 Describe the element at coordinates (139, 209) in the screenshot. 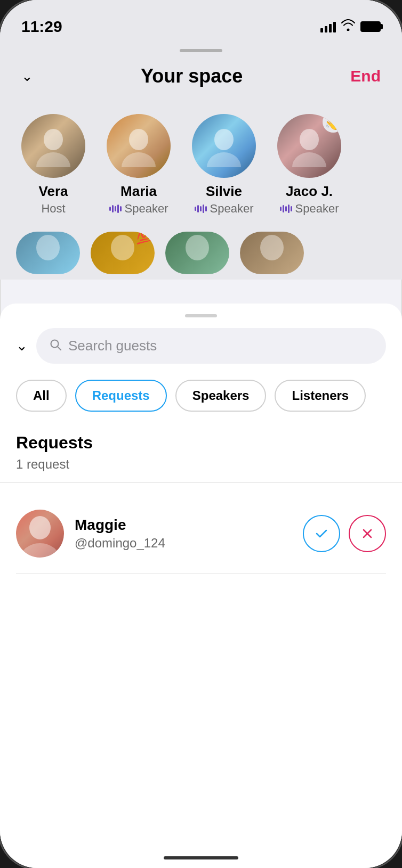

I see `speaker-role-maria: Speaker` at that location.